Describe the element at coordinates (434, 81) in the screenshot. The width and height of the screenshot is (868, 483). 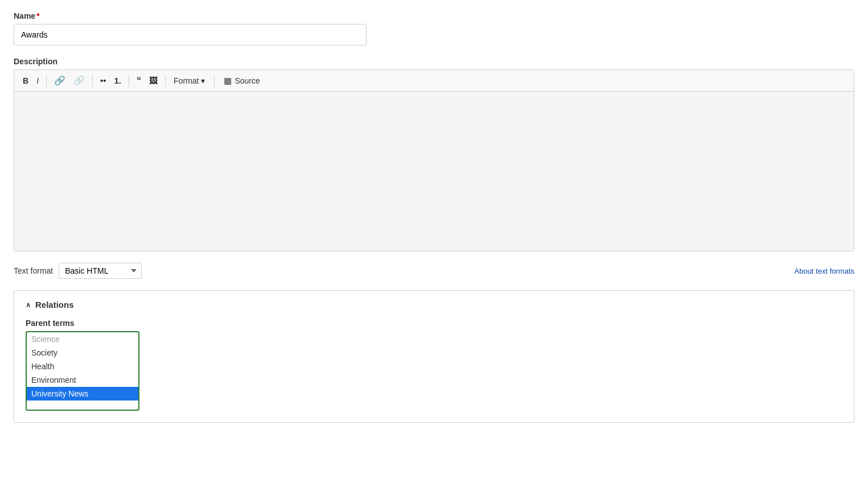
I see `editor-toolbar: B I 🔗 🔗 •• 1. “ 🖼 Format ▾ ▦ Source` at that location.